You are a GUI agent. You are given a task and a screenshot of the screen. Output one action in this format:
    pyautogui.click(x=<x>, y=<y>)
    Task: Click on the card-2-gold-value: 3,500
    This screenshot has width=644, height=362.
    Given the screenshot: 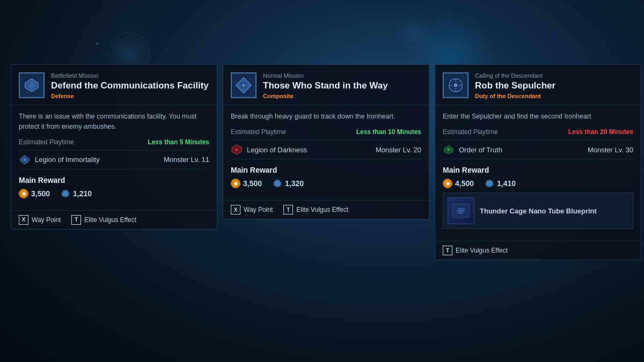 What is the action you would take?
    pyautogui.click(x=252, y=183)
    